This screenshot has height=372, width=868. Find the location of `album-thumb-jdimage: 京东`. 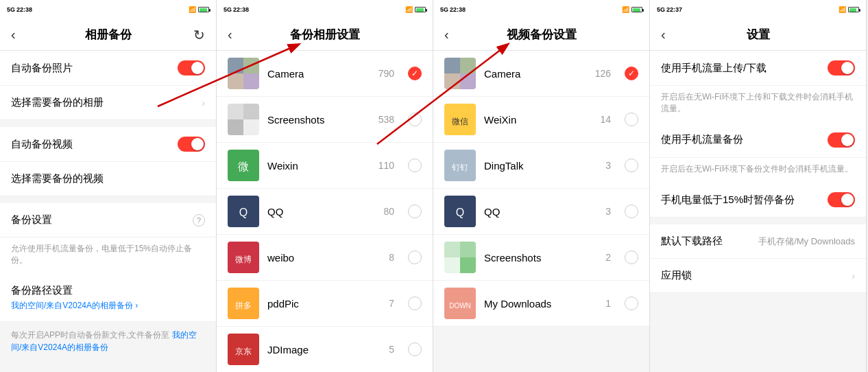

album-thumb-jdimage: 京东 is located at coordinates (243, 349).